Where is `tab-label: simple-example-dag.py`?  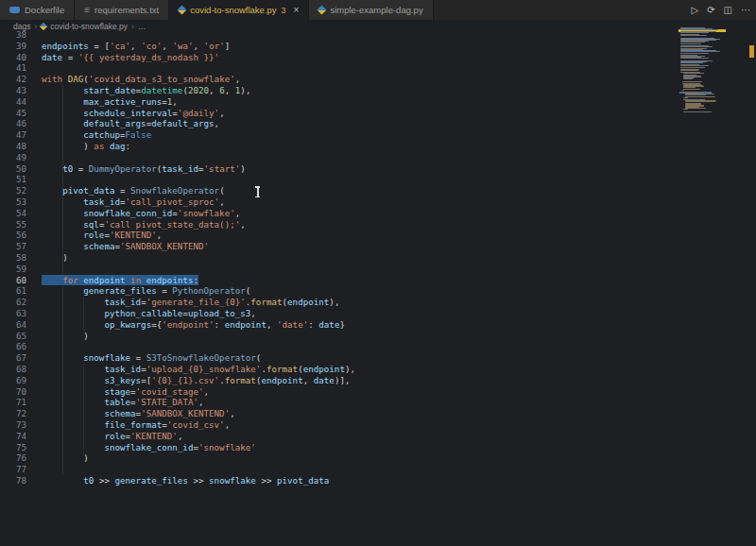
tab-label: simple-example-dag.py is located at coordinates (376, 9).